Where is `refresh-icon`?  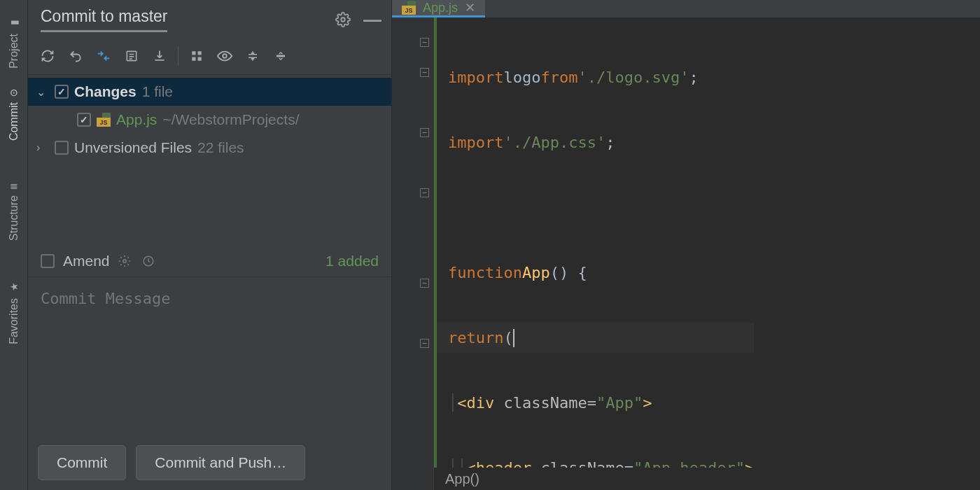
refresh-icon is located at coordinates (48, 56).